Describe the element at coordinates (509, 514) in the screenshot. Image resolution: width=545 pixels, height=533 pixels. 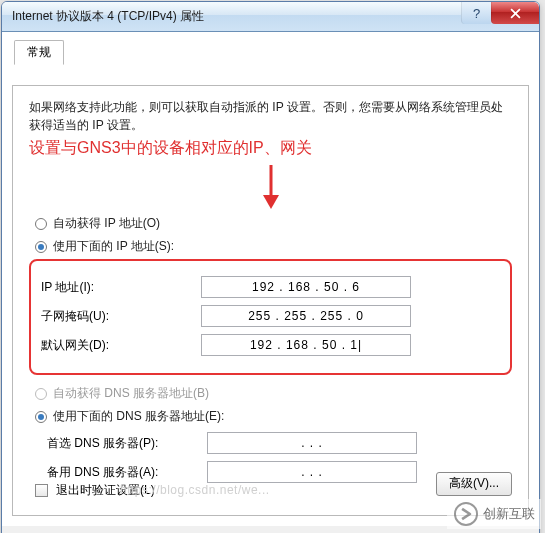
I see `brand-text: 创新互联` at that location.